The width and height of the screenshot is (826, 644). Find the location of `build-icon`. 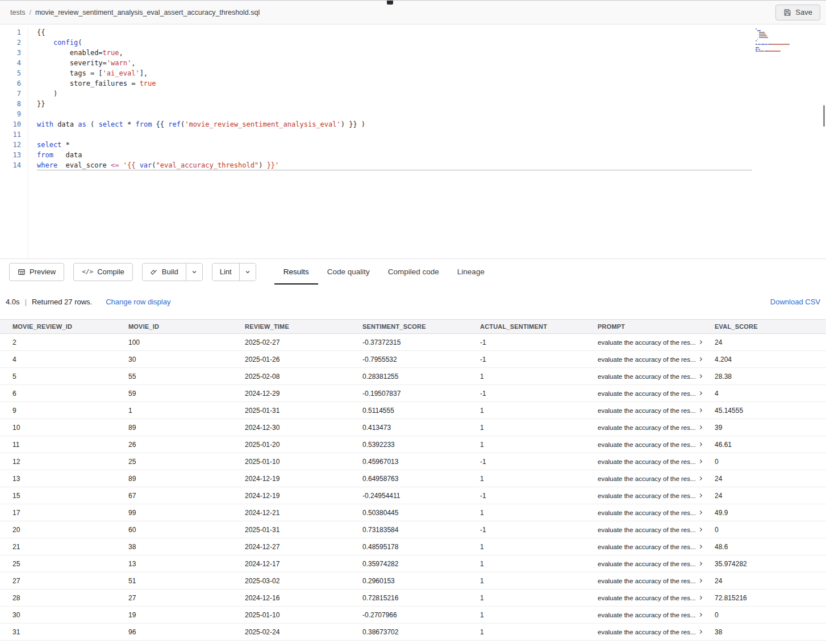

build-icon is located at coordinates (154, 272).